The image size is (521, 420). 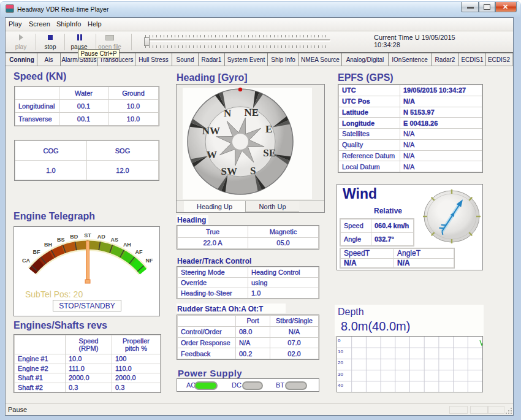 What do you see at coordinates (102, 237) in the screenshot?
I see `svg-text: AD` at bounding box center [102, 237].